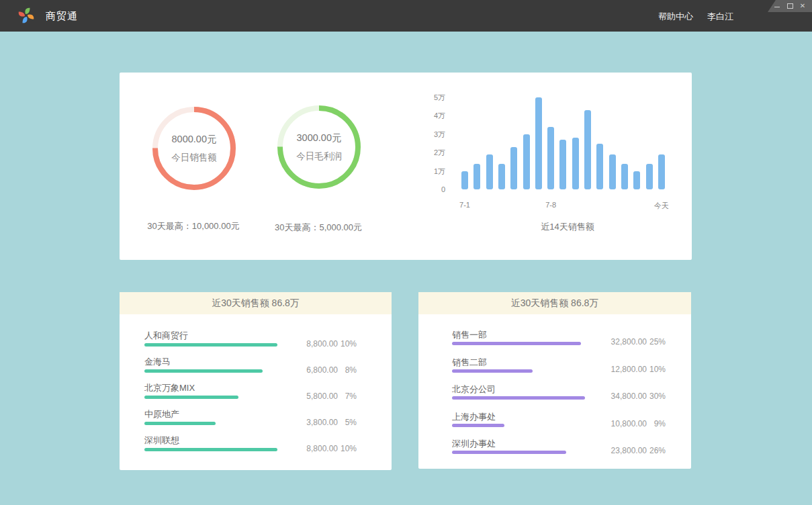  What do you see at coordinates (157, 362) in the screenshot?
I see `row-label: 金海马` at bounding box center [157, 362].